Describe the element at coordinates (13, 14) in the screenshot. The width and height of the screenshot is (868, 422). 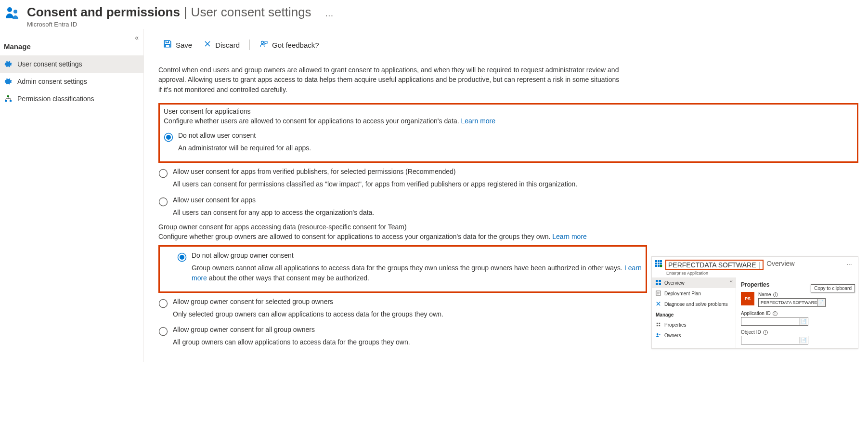
I see `consent-icon` at that location.